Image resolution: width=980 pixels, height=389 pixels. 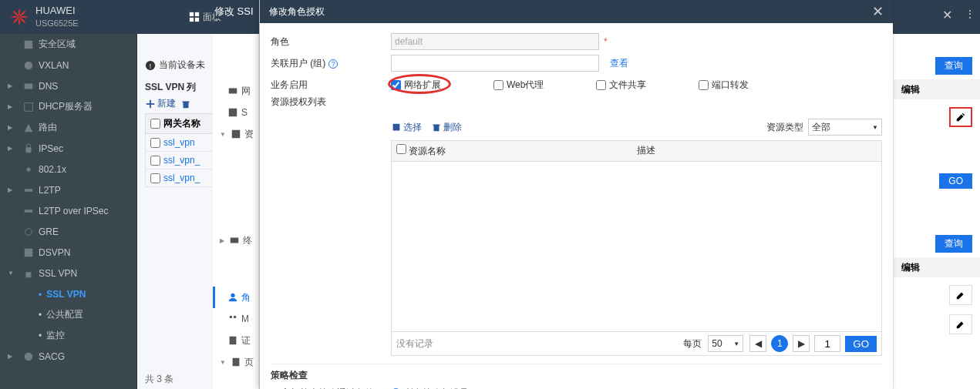 What do you see at coordinates (68, 314) in the screenshot?
I see `nav-sslvpn-pub: 公共配置` at bounding box center [68, 314].